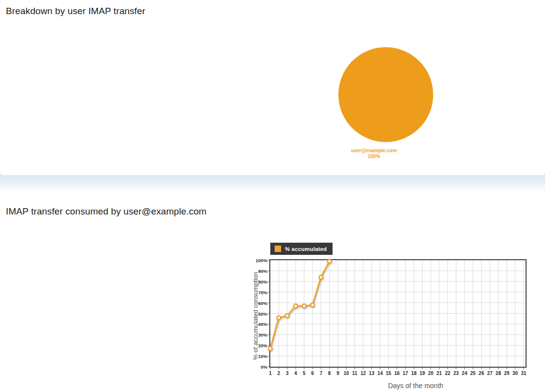  Describe the element at coordinates (272, 183) in the screenshot. I see `section-divider` at that location.